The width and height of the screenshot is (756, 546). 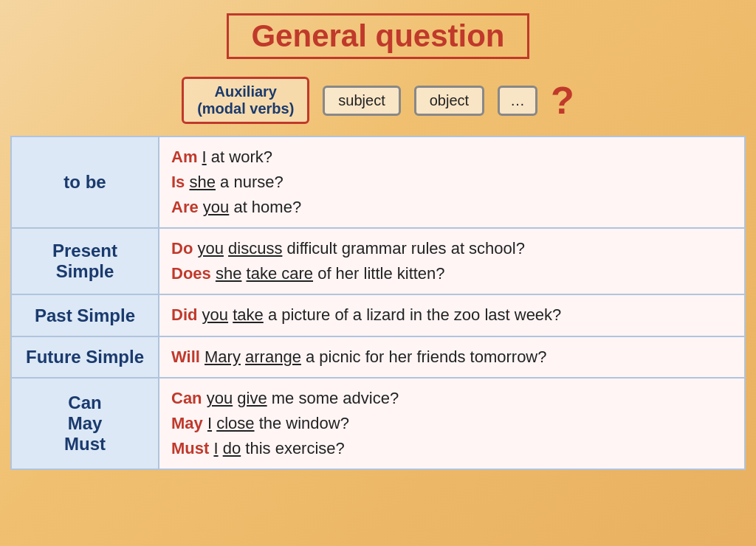 What do you see at coordinates (452, 315) in the screenshot?
I see `content-cell-past-simple: Did you take a picture of a lizard in th…` at bounding box center [452, 315].